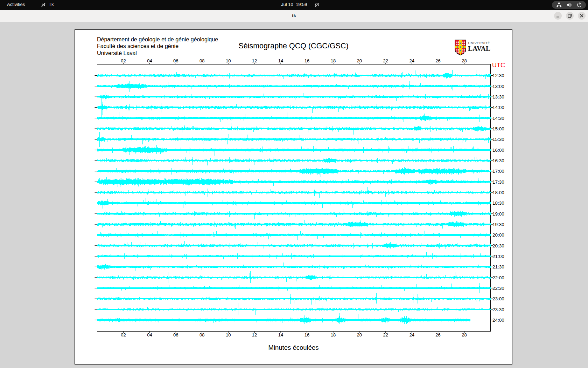 The height and width of the screenshot is (368, 588). I want to click on svg-text: 23:30, so click(498, 310).